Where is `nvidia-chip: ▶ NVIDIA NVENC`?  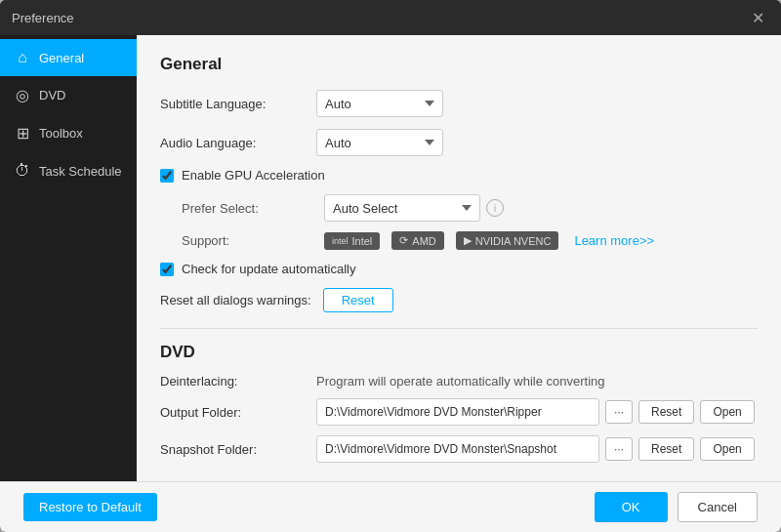 nvidia-chip: ▶ NVIDIA NVENC is located at coordinates (508, 240).